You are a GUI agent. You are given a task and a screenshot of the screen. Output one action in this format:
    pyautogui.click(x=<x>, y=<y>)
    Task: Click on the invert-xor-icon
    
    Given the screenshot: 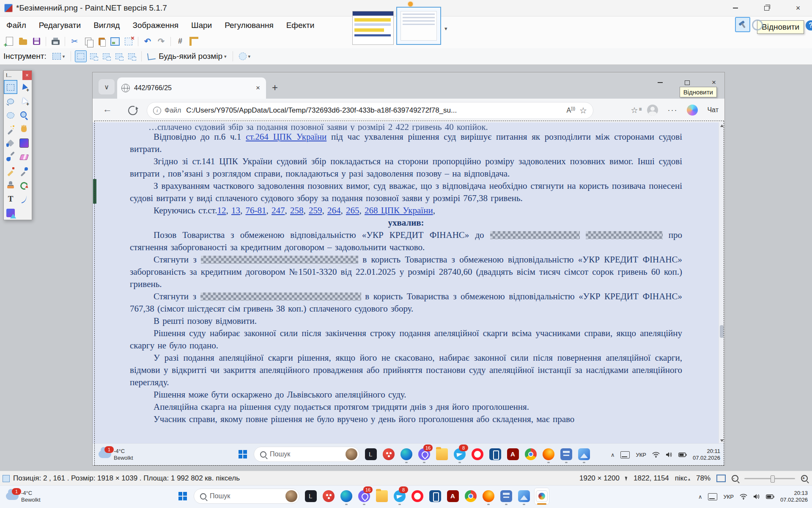 What is the action you would take?
    pyautogui.click(x=132, y=56)
    